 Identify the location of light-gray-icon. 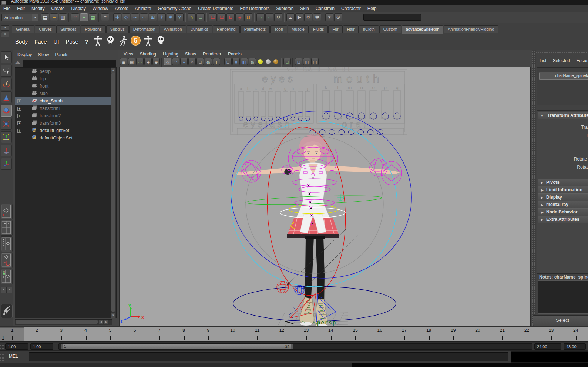
(268, 61).